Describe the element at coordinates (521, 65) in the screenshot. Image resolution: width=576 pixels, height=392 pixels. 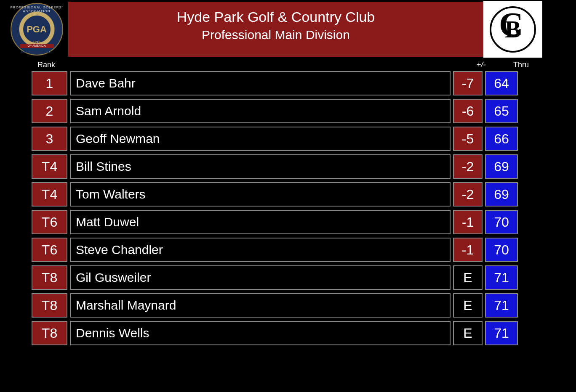
I see `col-header-thru: Thru` at that location.